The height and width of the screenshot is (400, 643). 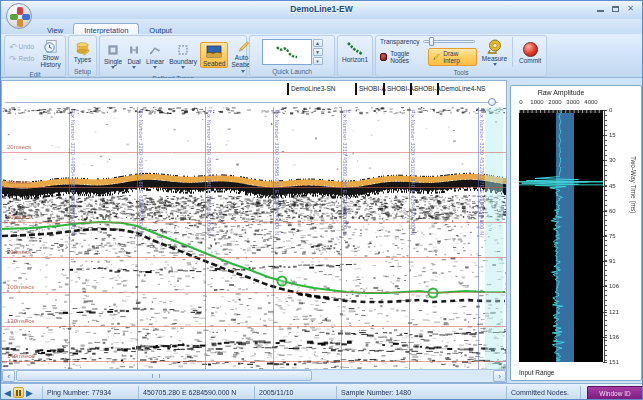 I want to click on commit-button: Commit, so click(x=530, y=52).